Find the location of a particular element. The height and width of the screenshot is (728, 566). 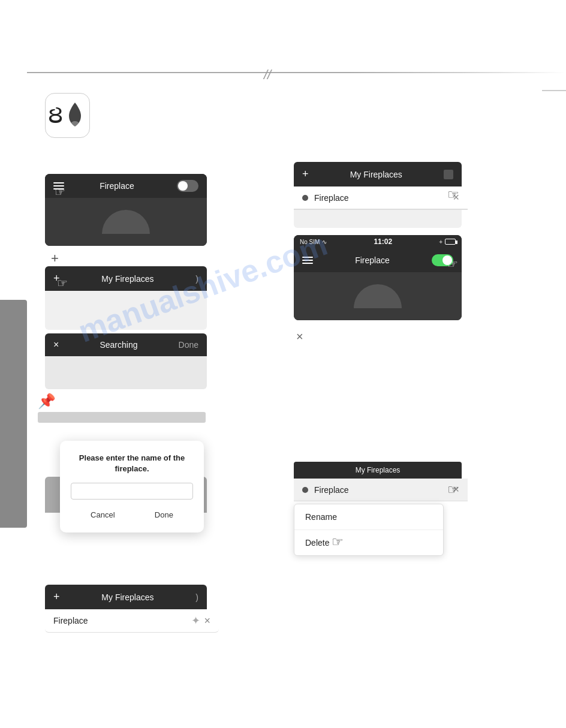

right-mf-bar: + My Fireplaces is located at coordinates (378, 174).